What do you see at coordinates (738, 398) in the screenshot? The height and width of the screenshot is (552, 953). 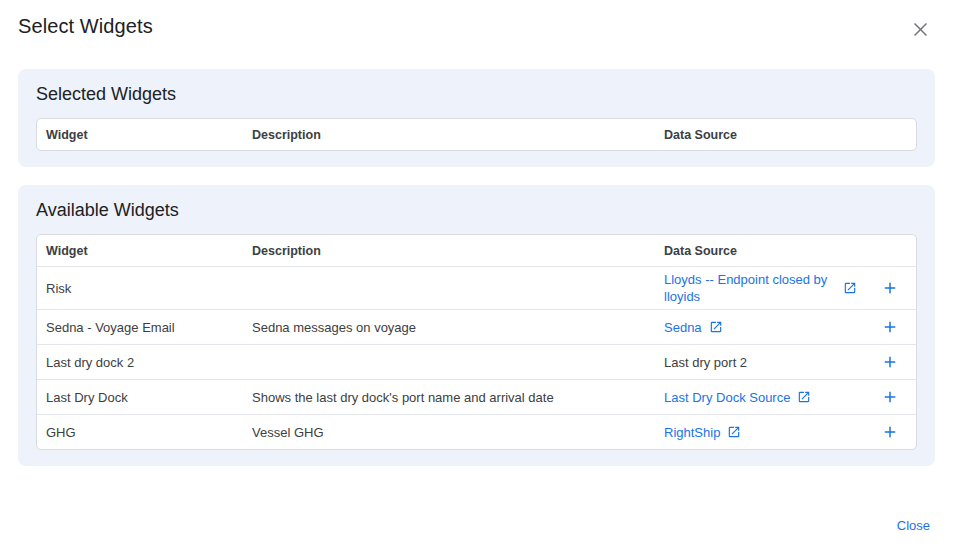 I see `data-source-link: Last Dry Dock Source` at bounding box center [738, 398].